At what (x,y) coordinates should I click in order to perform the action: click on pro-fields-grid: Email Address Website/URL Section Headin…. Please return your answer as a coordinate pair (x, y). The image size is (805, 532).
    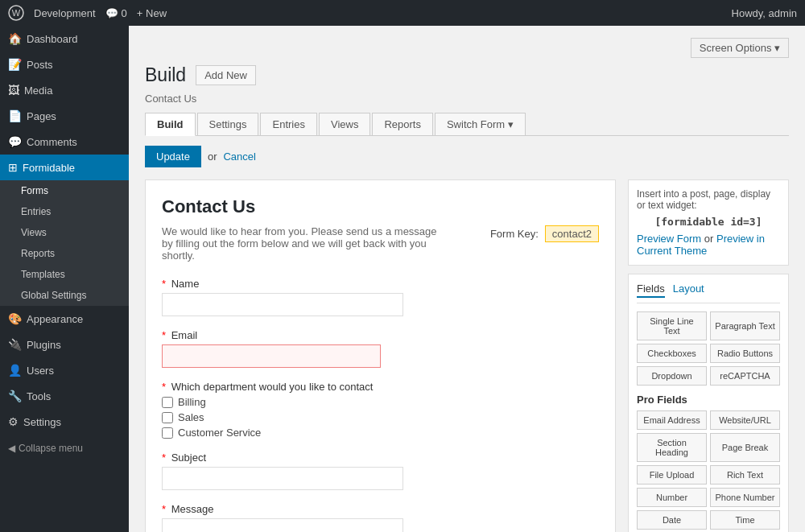
    Looking at the image, I should click on (708, 472).